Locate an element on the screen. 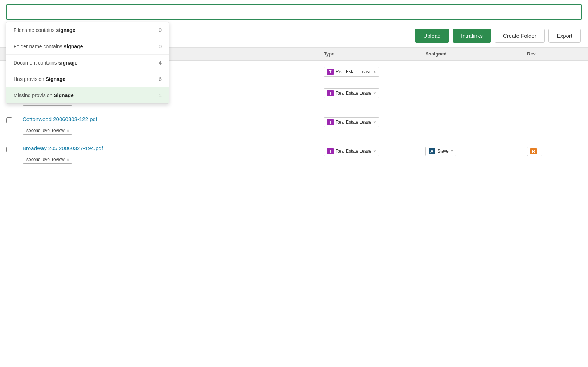 The height and width of the screenshot is (367, 588). type-tag-2: TReal Estate Lease × is located at coordinates (351, 122).